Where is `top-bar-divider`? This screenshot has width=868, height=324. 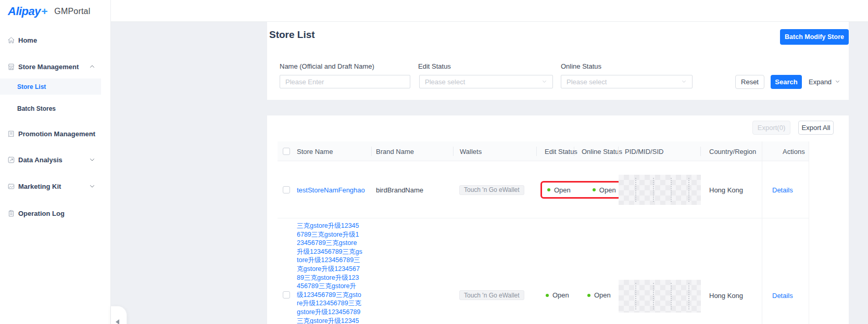
top-bar-divider is located at coordinates (489, 22).